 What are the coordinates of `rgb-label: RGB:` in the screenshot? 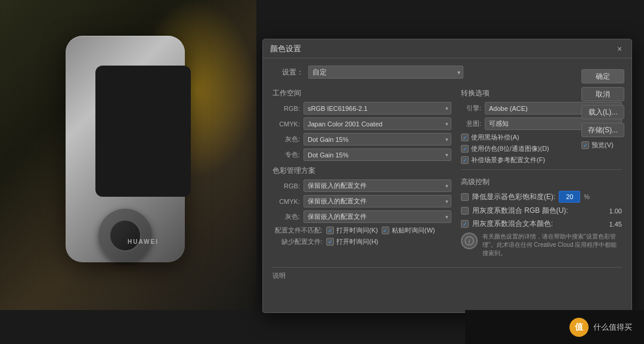 It's located at (288, 109).